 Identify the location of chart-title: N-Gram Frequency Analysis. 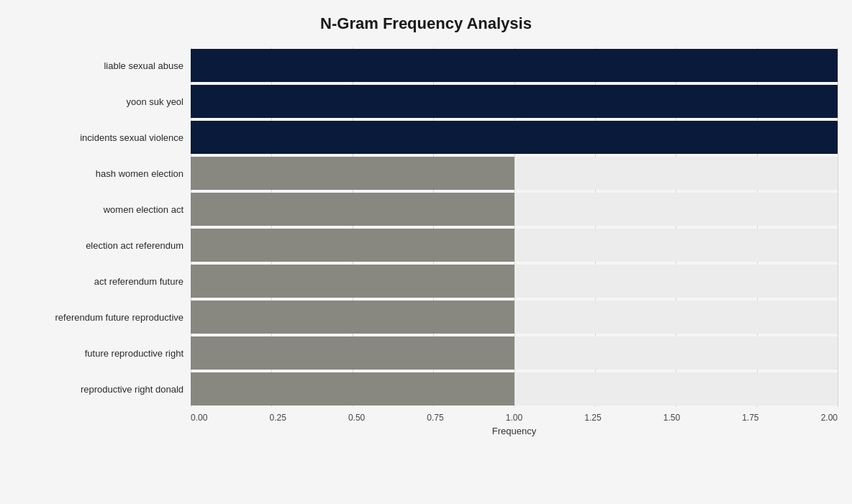
(426, 24).